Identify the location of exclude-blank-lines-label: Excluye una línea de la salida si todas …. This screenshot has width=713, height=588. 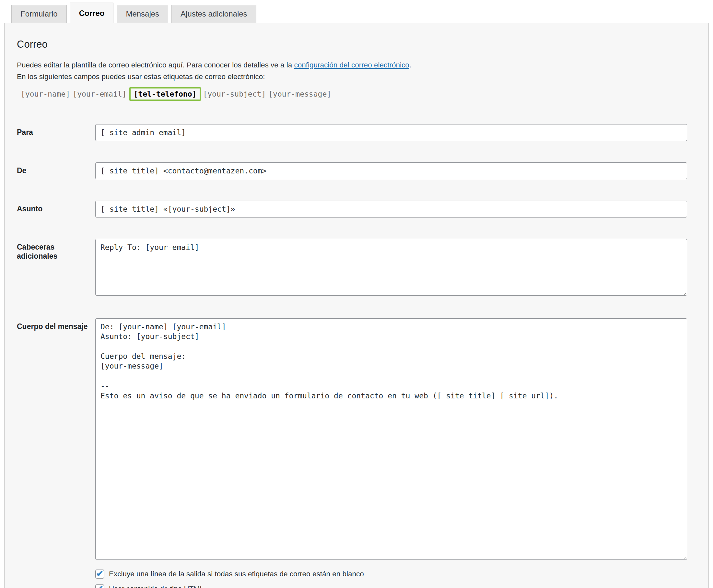
(236, 574).